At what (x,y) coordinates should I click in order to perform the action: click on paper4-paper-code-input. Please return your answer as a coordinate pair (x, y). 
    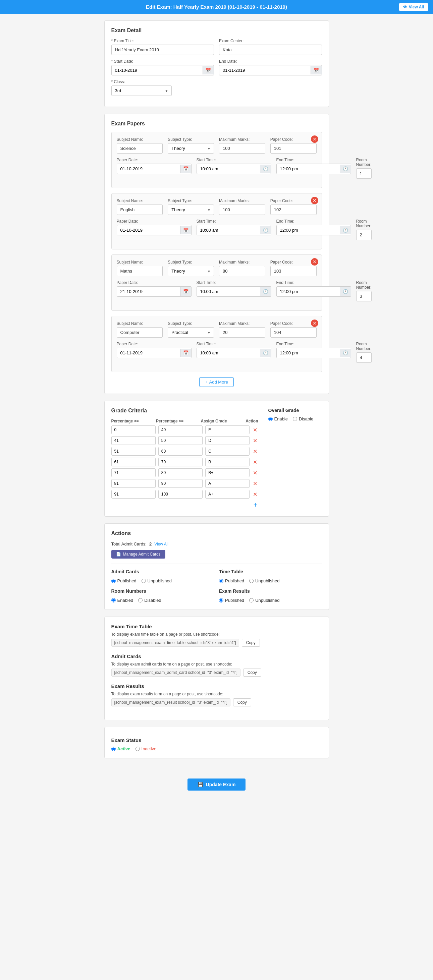
    Looking at the image, I should click on (293, 332).